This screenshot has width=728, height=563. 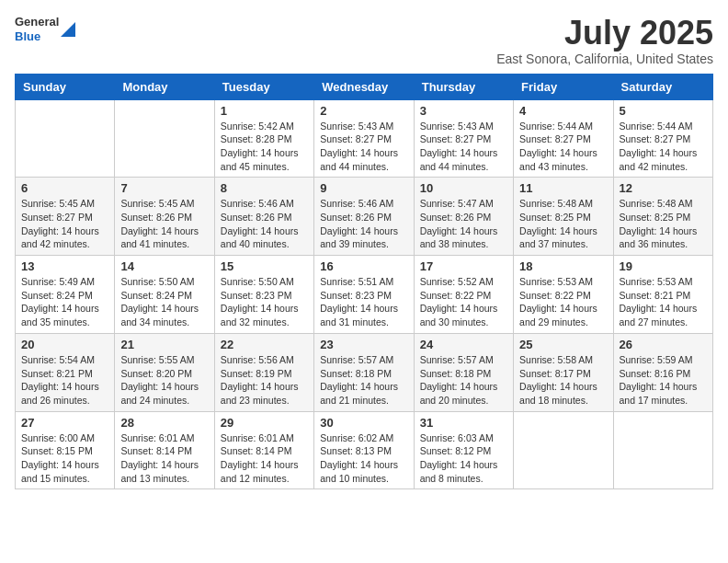 What do you see at coordinates (364, 294) in the screenshot?
I see `calendar-cell: 16 Sunrise: 5:51 AM Sunset: 8:23 PM Dayl…` at bounding box center [364, 294].